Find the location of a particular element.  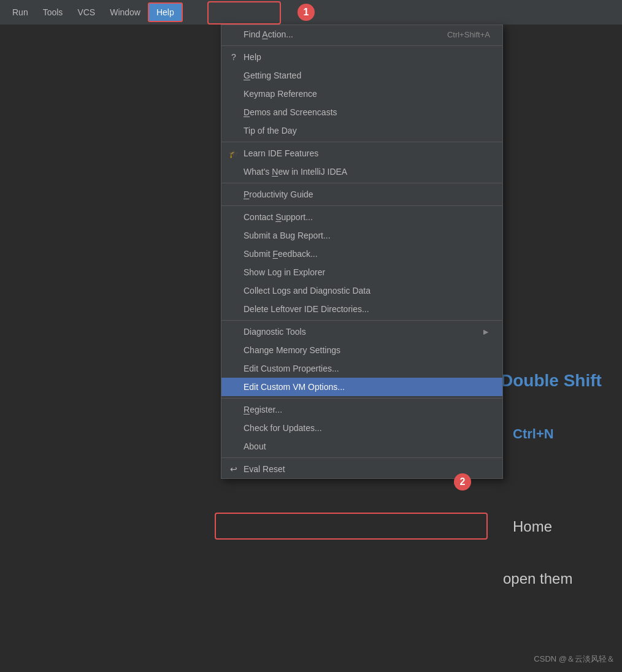

menu-collect-logs: Collect Logs and Diagnostic Data is located at coordinates (362, 291).